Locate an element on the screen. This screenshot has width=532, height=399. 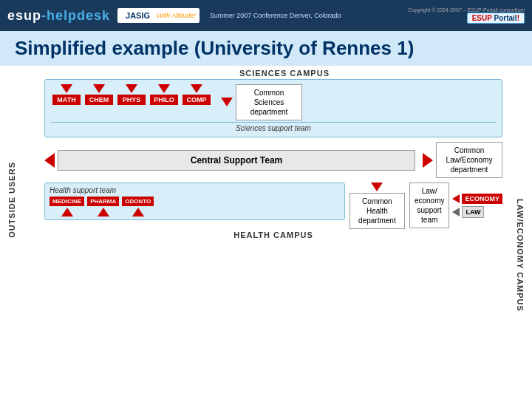
esup-logo: esup-helpdesk is located at coordinates (59, 16).